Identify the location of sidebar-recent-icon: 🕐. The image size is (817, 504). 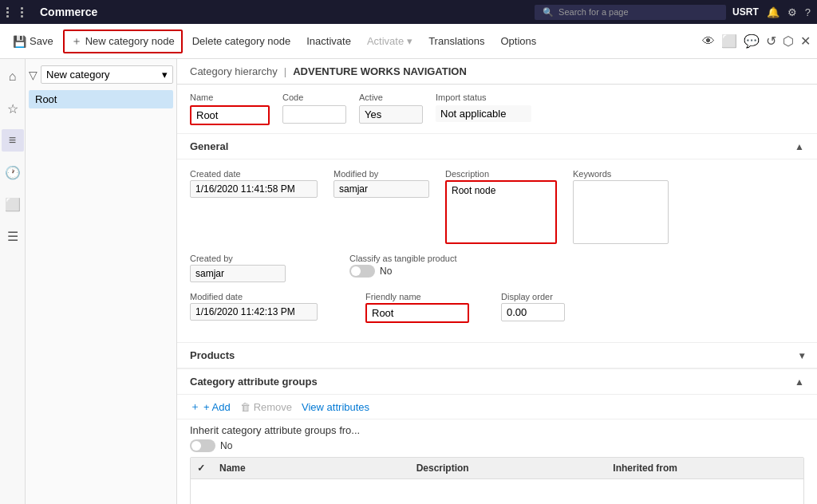
(13, 172).